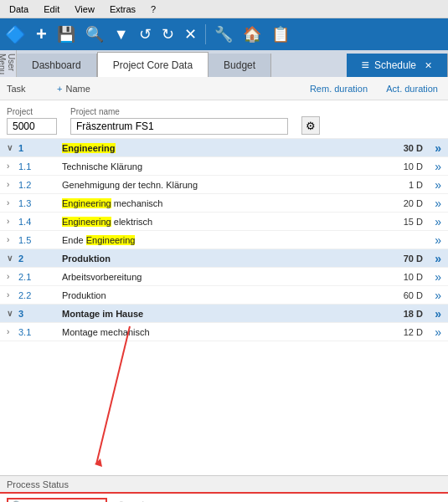 This screenshot has height=502, width=448. I want to click on task-arrow-2-1: », so click(434, 277).